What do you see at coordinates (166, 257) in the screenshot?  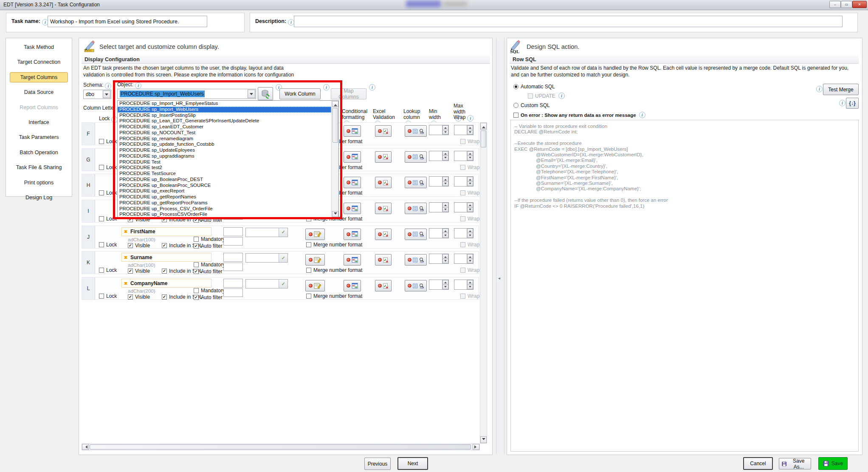 I see `field-name-box: Surname` at bounding box center [166, 257].